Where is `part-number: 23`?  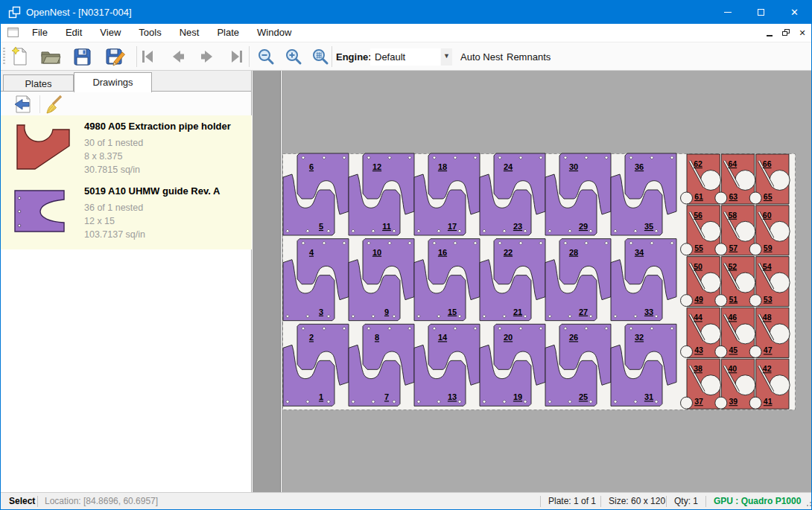
part-number: 23 is located at coordinates (518, 226).